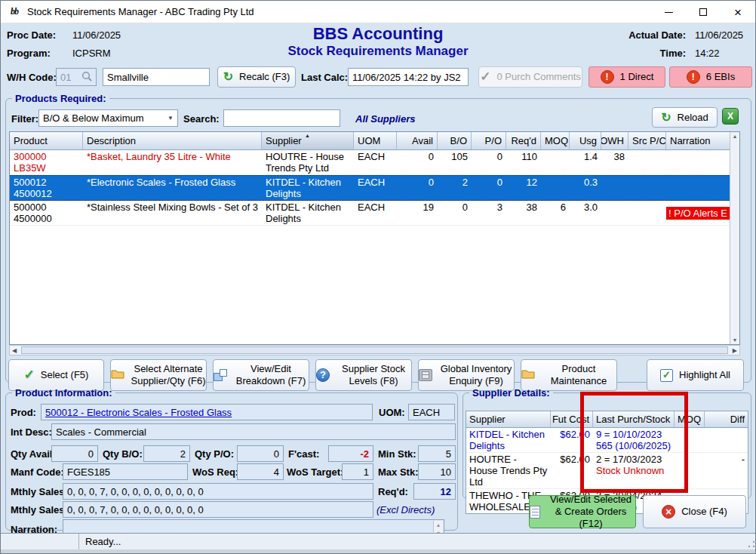 The height and width of the screenshot is (554, 756). What do you see at coordinates (579, 375) in the screenshot?
I see `product-maintenance-label: Product Maintenance` at bounding box center [579, 375].